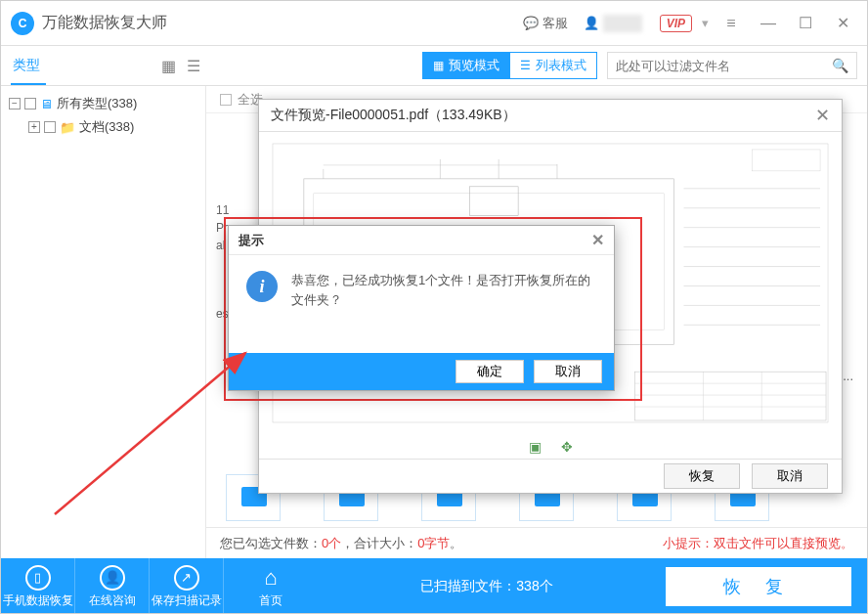  I want to click on home-icon: ⌂, so click(271, 578).